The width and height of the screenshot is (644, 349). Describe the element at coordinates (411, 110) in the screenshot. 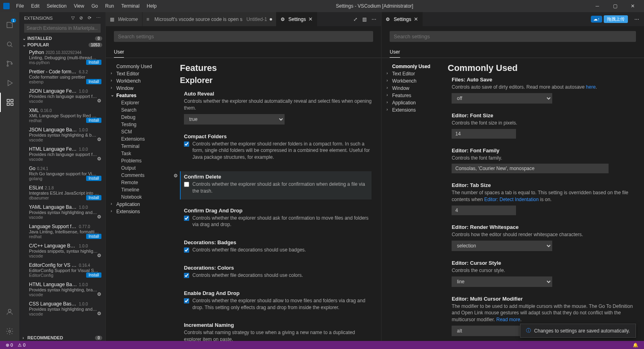

I see `toc-extensions-r: ›Extensions` at that location.